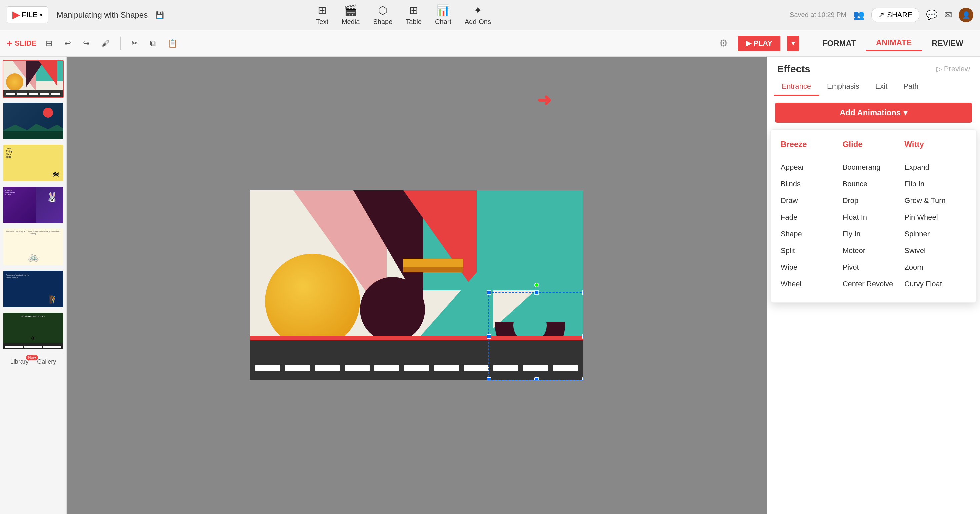 The image size is (980, 514). I want to click on tab-animate: ANIMATE, so click(894, 43).